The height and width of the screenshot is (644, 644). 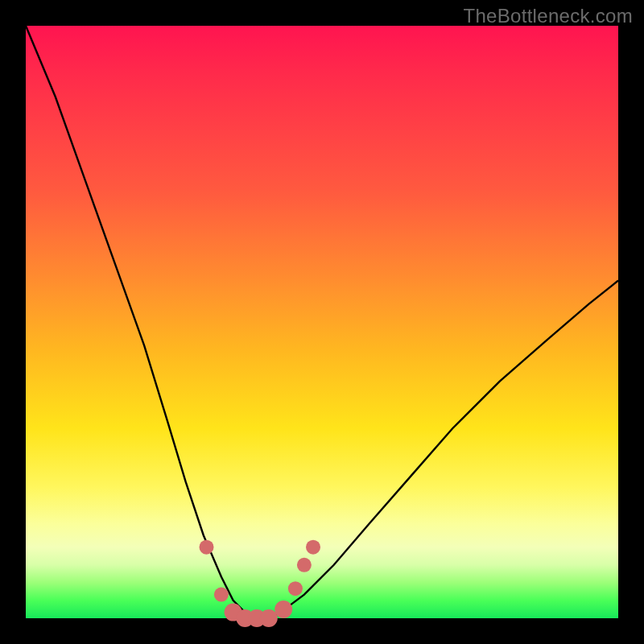 I want to click on watermark-text: TheBottleneck.com, so click(x=547, y=16).